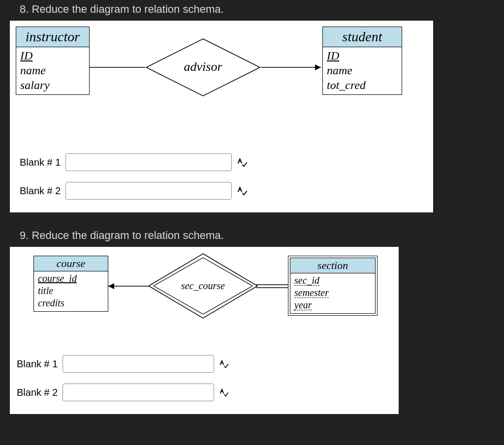 The width and height of the screenshot is (504, 445). What do you see at coordinates (37, 364) in the screenshot?
I see `q9-blank-1-label: Blank # 1` at bounding box center [37, 364].